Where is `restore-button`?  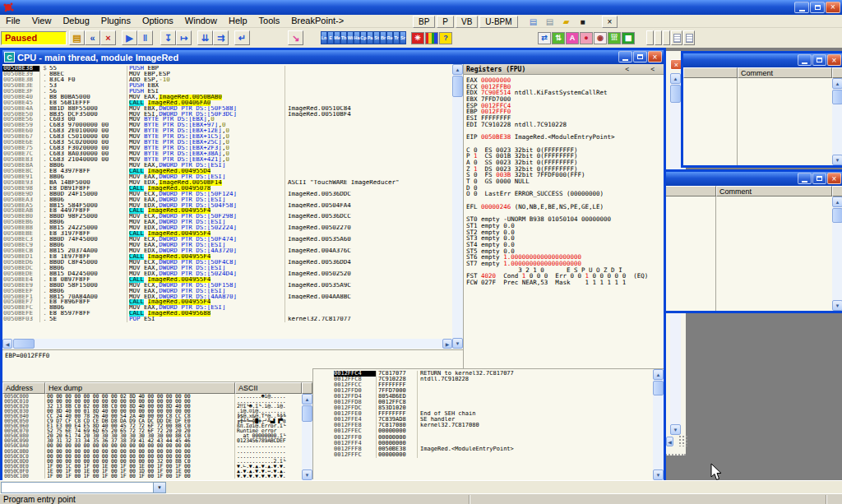
restore-button is located at coordinates (817, 7).